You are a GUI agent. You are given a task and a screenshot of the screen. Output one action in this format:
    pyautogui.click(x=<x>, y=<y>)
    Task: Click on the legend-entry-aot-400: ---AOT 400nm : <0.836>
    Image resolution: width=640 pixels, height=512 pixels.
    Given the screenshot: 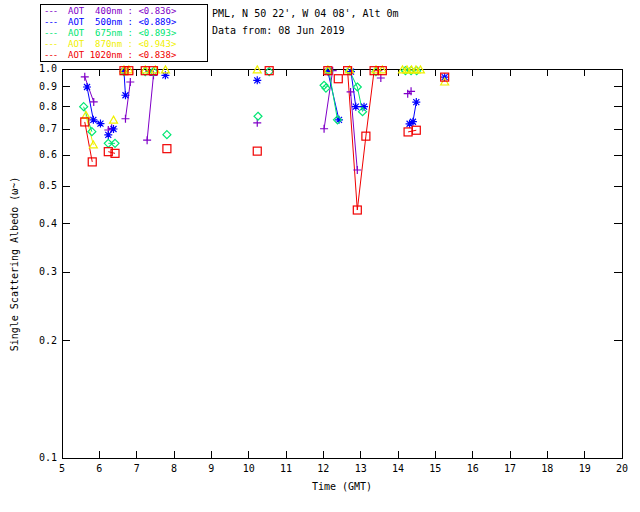 What is the action you would take?
    pyautogui.click(x=124, y=11)
    